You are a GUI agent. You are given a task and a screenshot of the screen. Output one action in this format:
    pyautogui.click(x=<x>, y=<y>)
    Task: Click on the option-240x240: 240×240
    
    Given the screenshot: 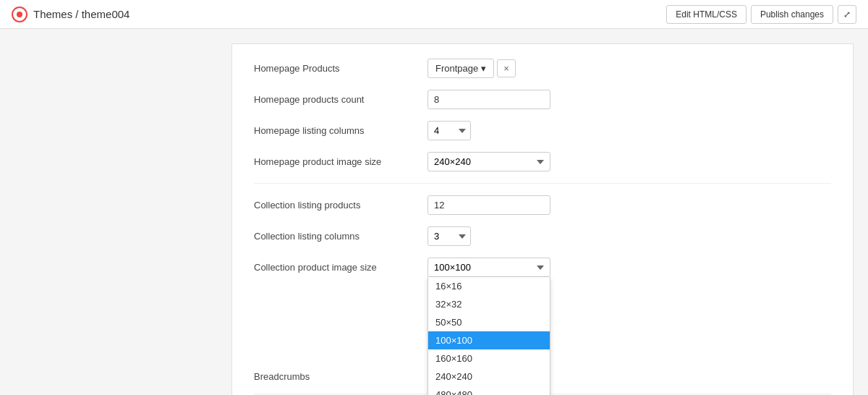 What is the action you would take?
    pyautogui.click(x=489, y=376)
    